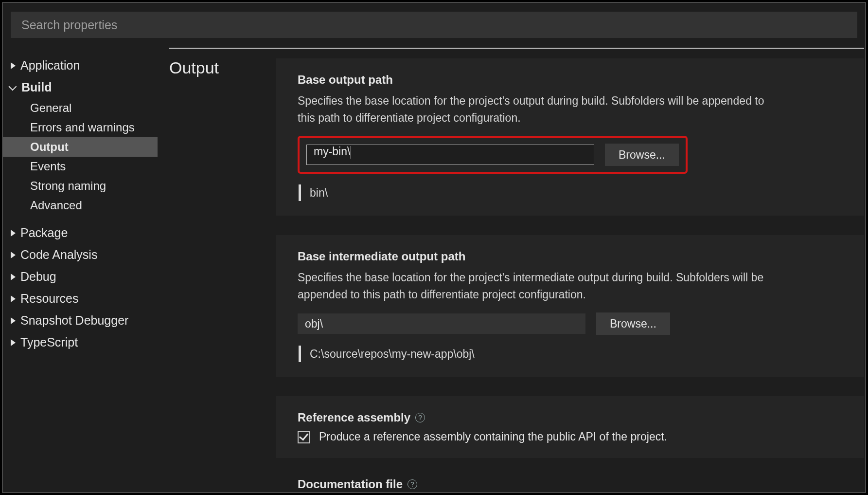 The width and height of the screenshot is (868, 495). I want to click on sidebar-item-application: Application, so click(86, 65).